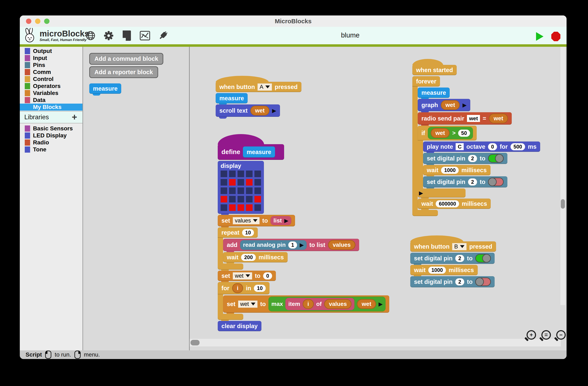  Describe the element at coordinates (248, 232) in the screenshot. I see `repeat-count-input: 10` at that location.